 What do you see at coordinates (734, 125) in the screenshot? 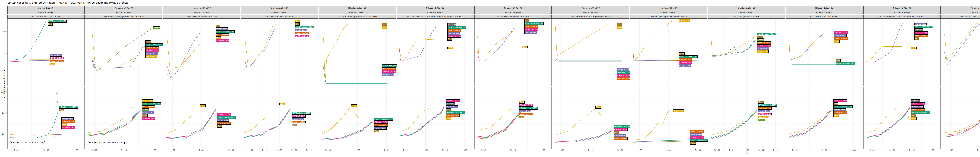
I see `series-line-before` at bounding box center [734, 125].